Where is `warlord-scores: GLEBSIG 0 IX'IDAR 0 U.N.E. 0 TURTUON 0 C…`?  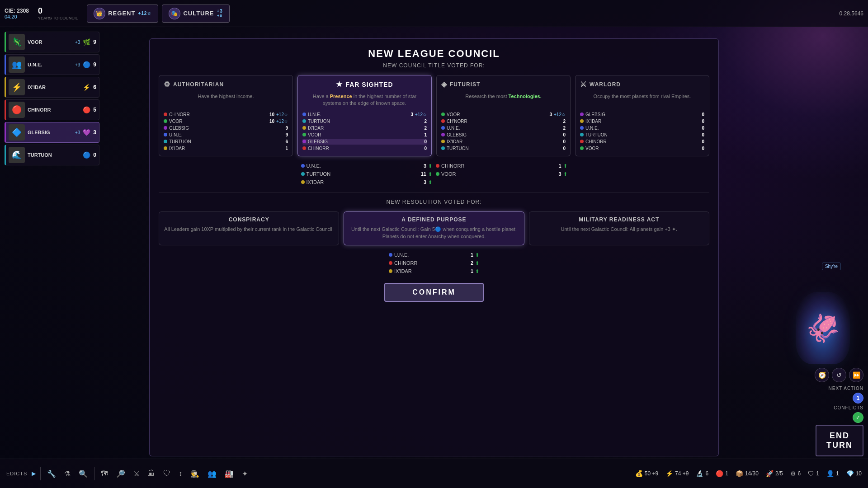
warlord-scores: GLEBSIG 0 IX'IDAR 0 U.N.E. 0 TURTUON 0 C… is located at coordinates (642, 131).